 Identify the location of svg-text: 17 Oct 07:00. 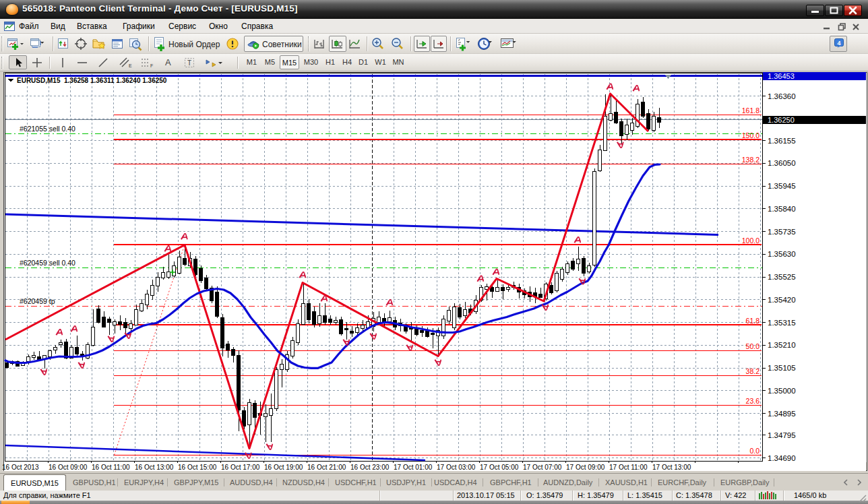
(542, 468).